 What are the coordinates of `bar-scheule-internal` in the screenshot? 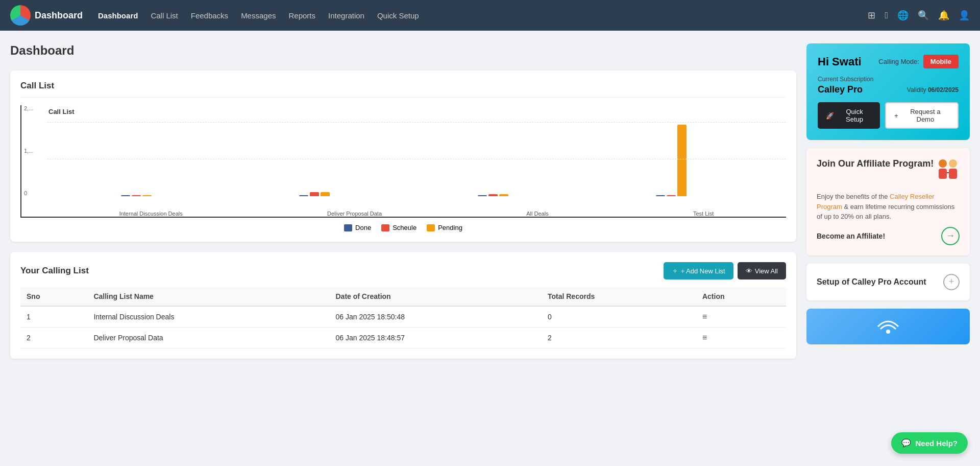 It's located at (136, 196).